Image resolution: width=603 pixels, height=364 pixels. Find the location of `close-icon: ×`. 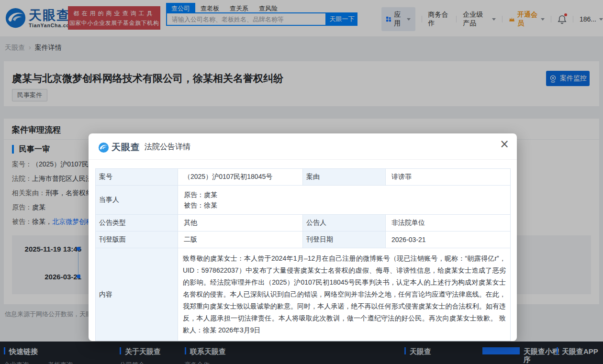

close-icon: × is located at coordinates (504, 144).